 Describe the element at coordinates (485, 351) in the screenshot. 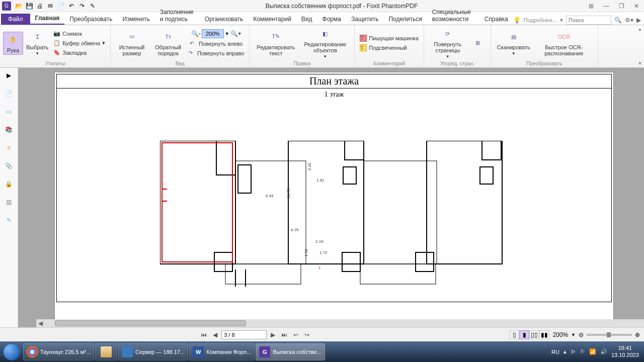

I see `system-tray: RU ▴ 🏳 ⚐ 📶 🔊 18:41 13.10.2023` at that location.